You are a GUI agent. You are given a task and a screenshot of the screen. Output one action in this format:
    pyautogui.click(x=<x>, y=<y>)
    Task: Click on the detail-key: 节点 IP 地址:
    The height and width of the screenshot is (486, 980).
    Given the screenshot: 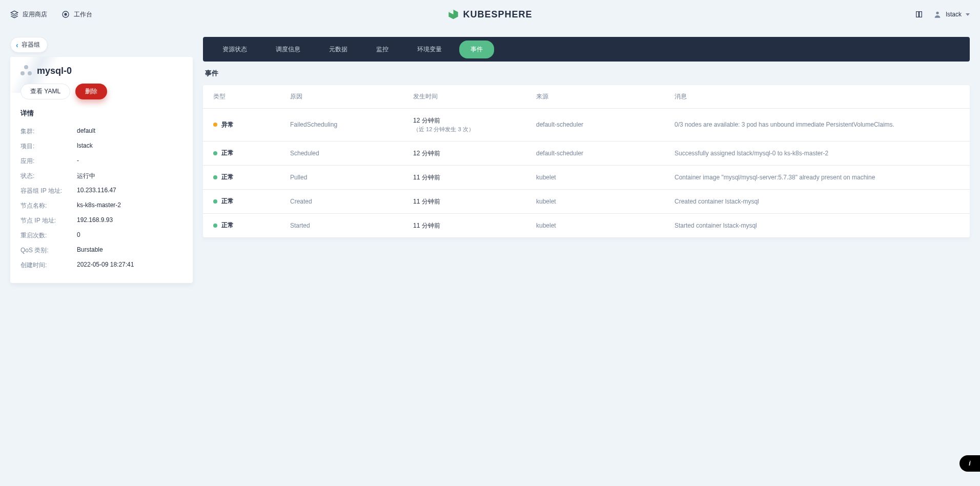 What is the action you would take?
    pyautogui.click(x=49, y=220)
    